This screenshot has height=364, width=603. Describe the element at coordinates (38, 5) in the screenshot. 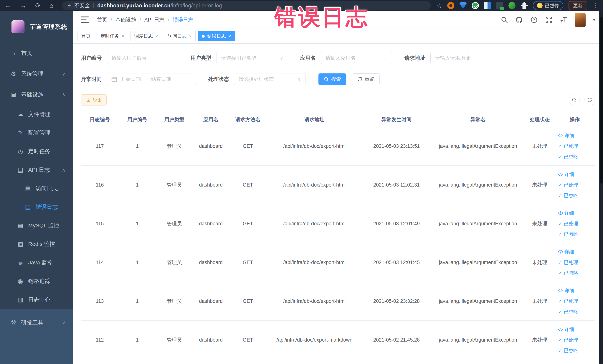

I see `reload-icon: ⟳` at that location.